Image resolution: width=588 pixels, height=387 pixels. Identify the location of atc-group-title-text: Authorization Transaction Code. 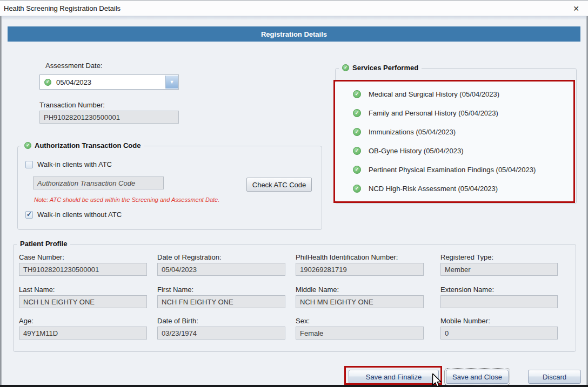
(88, 146).